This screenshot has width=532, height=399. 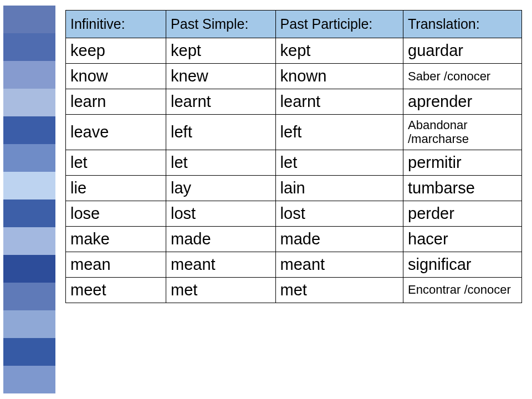 I want to click on cell-past-simple: meant, so click(x=221, y=264).